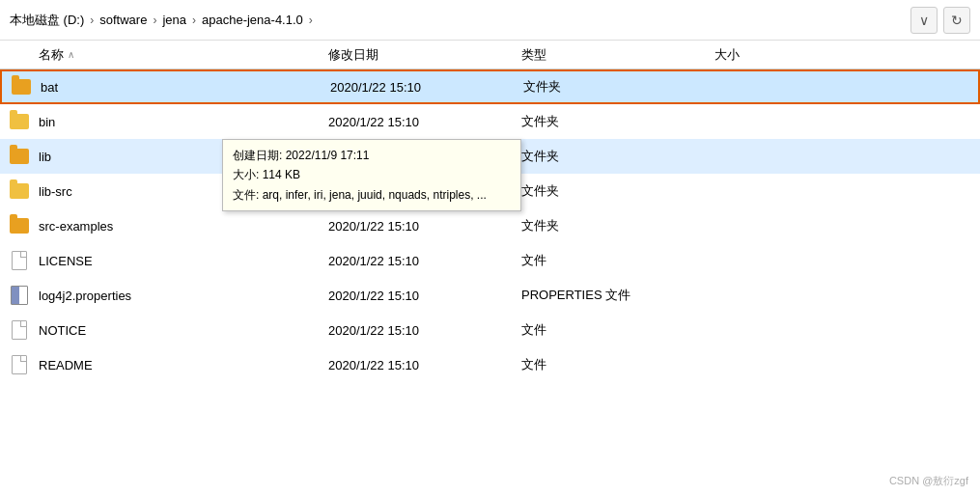  Describe the element at coordinates (425, 55) in the screenshot. I see `col-date-header: 修改日期` at that location.